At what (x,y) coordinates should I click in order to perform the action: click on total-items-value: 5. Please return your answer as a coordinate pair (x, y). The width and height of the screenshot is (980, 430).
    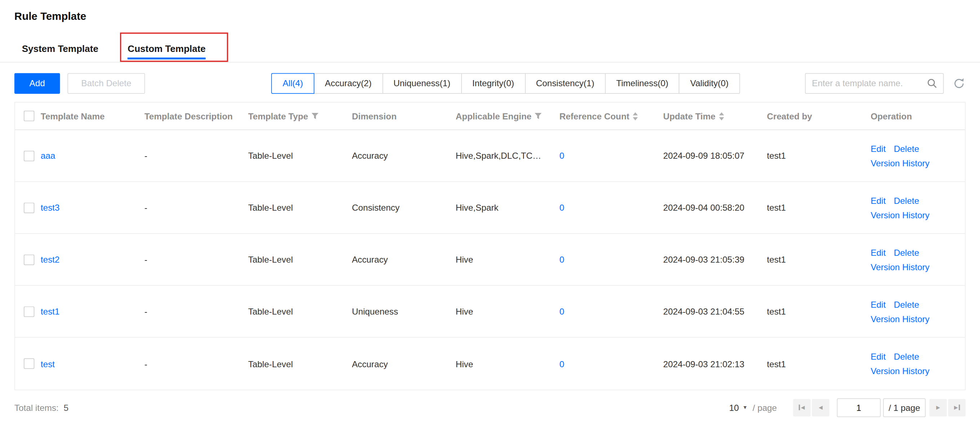
    Looking at the image, I should click on (66, 407).